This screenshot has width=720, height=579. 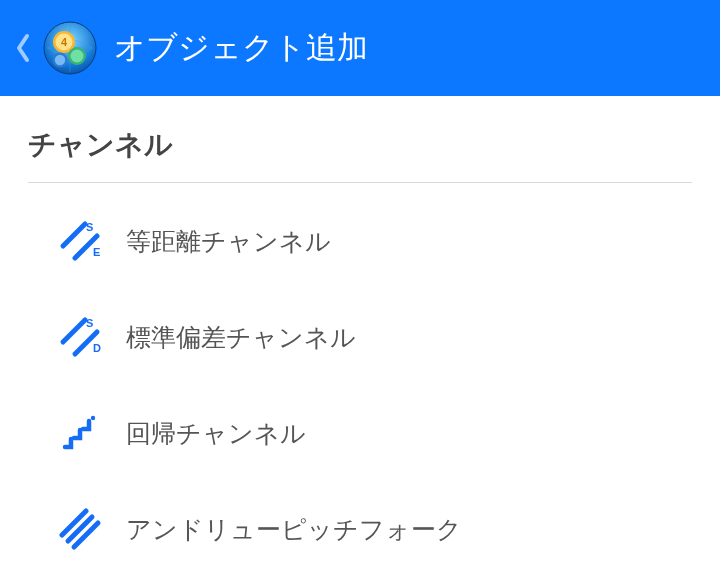 I want to click on list-item-label: 回帰チャンネル, so click(x=216, y=434).